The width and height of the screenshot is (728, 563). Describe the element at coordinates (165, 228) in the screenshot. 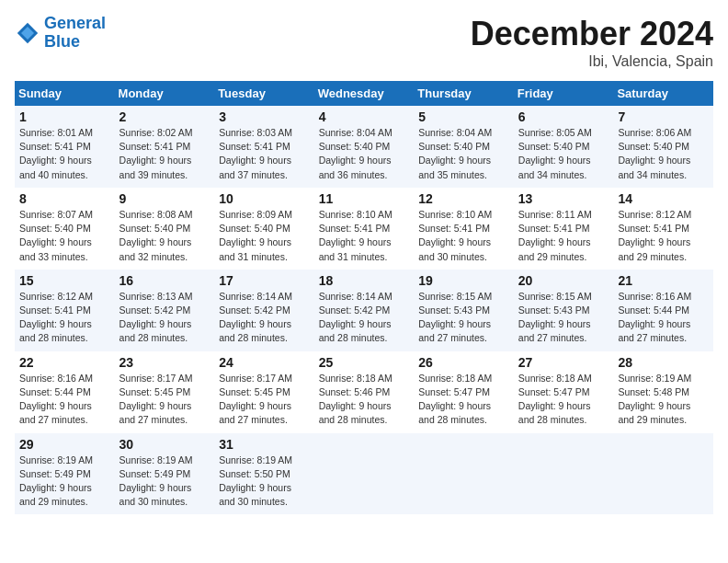

I see `day-cell-9: 9 Sunrise: 8:08 AM Sunset: 5:40 PM Dayli…` at that location.